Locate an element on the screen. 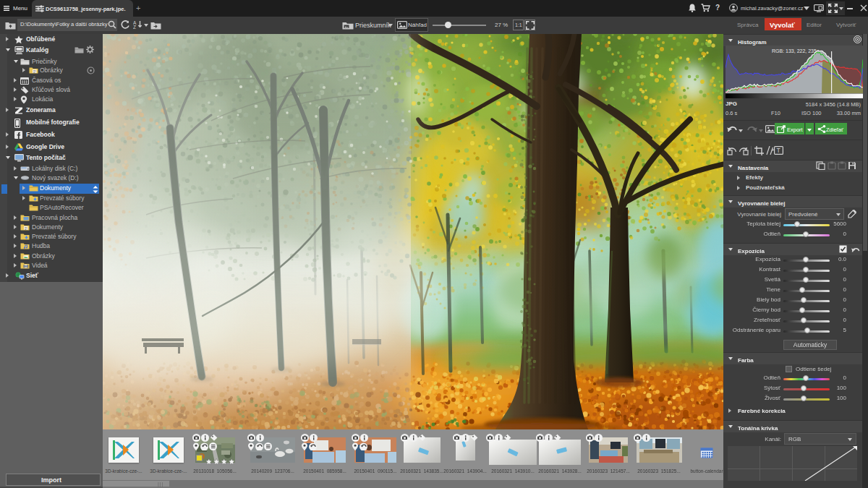 This screenshot has height=488, width=868. svg-text: RGB: 133, 222, 235 is located at coordinates (794, 51).